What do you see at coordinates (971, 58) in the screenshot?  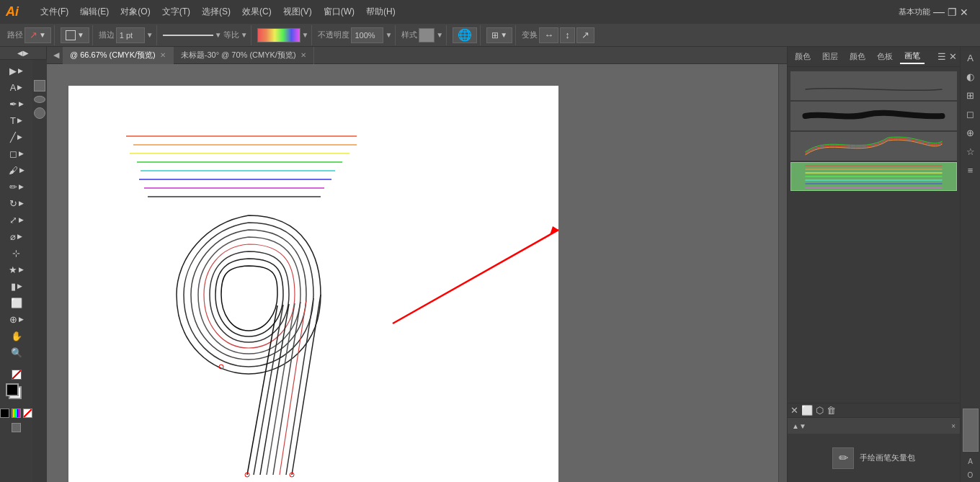 I see `far-right-btn-1: A` at bounding box center [971, 58].